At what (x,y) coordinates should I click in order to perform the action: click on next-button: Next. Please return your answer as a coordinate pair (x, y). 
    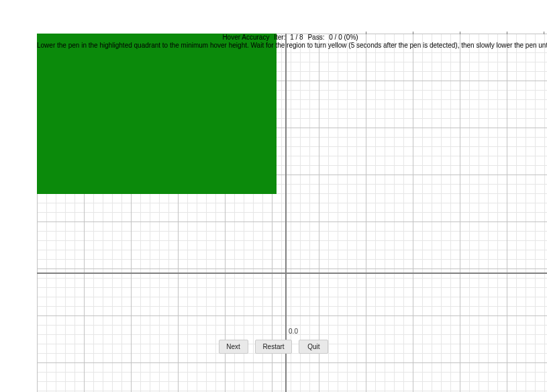
    Looking at the image, I should click on (234, 346).